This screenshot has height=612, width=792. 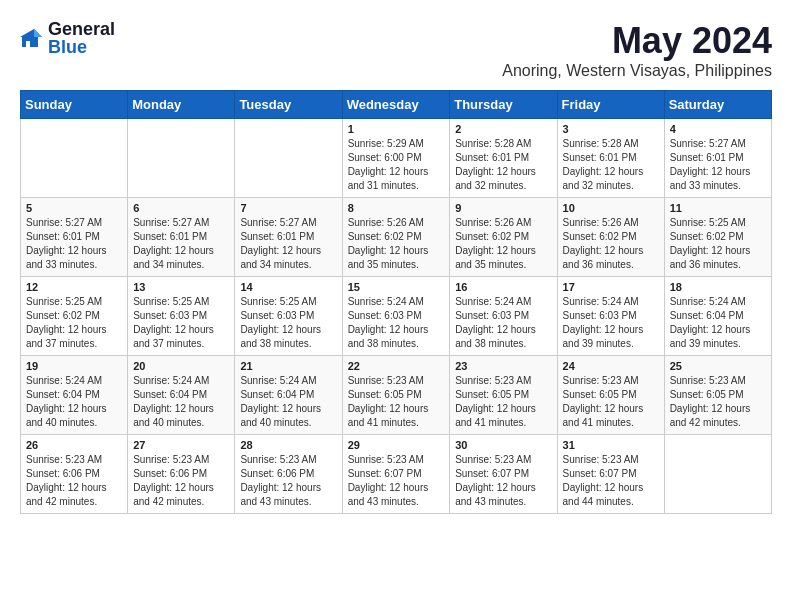 What do you see at coordinates (503, 445) in the screenshot?
I see `day-number: 30` at bounding box center [503, 445].